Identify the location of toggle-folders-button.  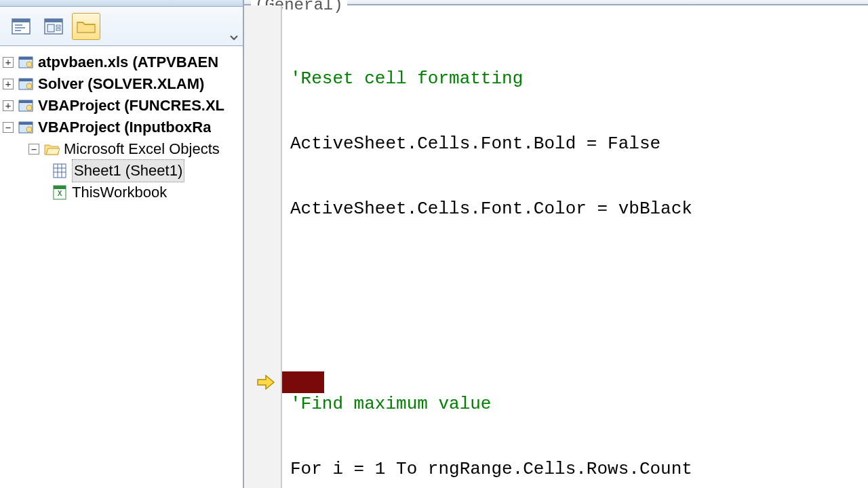
(86, 26).